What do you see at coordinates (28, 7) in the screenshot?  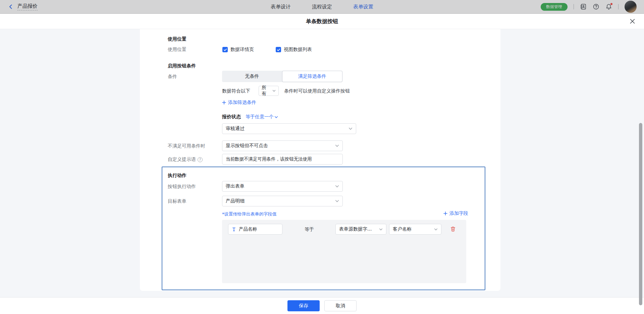 I see `app-name: 产品报价` at bounding box center [28, 7].